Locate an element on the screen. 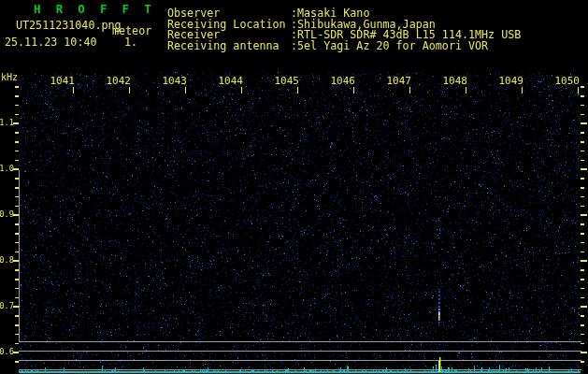 Image resolution: width=588 pixels, height=374 pixels. time-tick-label: 1044 is located at coordinates (229, 80).